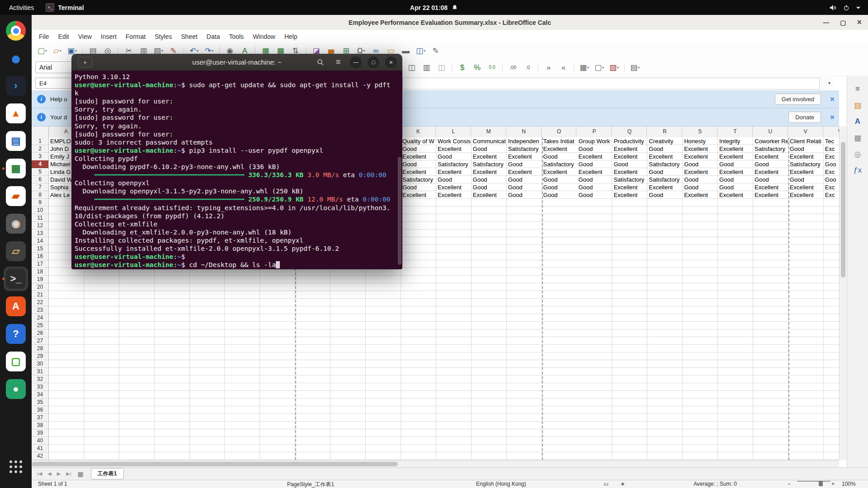 The image size is (868, 488). I want to click on increase-indent-button: », so click(549, 68).